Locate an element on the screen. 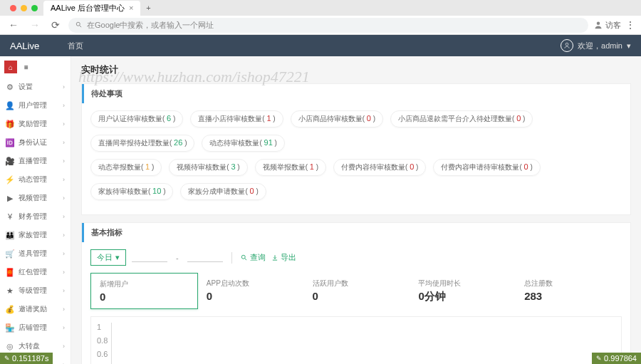  sidebar-item-9: 🛒道具管理› is located at coordinates (36, 254).